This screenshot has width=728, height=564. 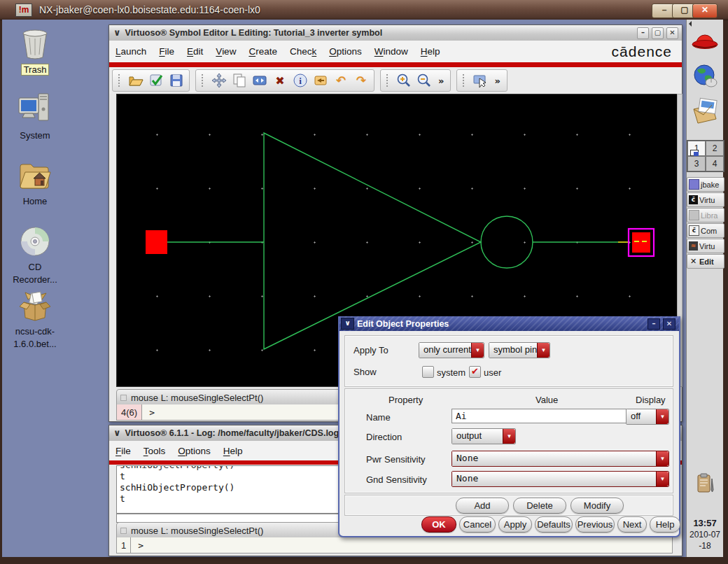 I want to click on pager-desktop-2: 2, so click(x=715, y=148).